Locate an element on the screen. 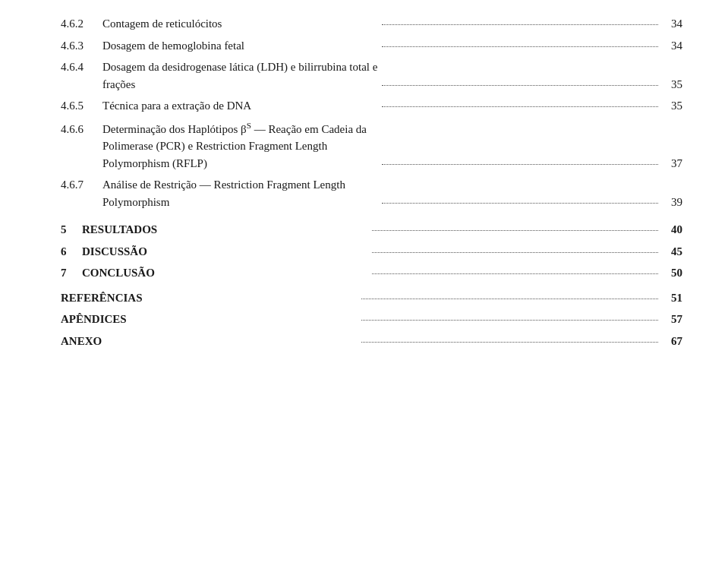 The height and width of the screenshot is (575, 728). entry-title-463: Dosagem de hemoglobina fetal is located at coordinates (241, 46).